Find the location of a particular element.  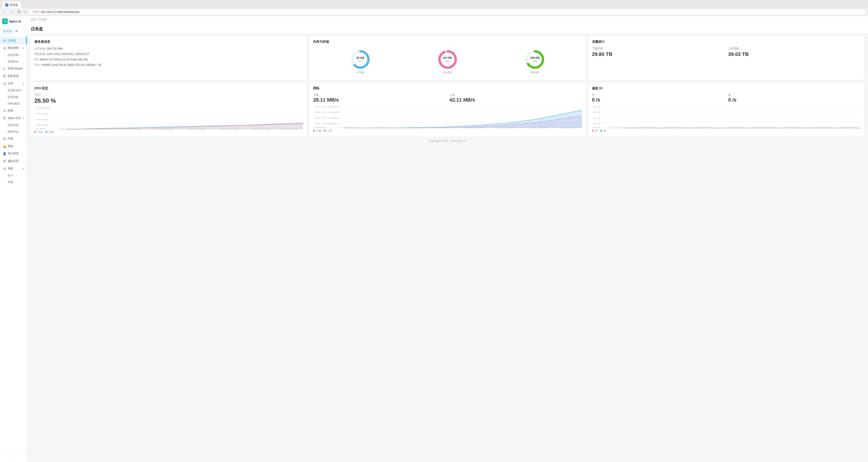

sidebar-item-dns-verify: DNS 验证 is located at coordinates (13, 104).